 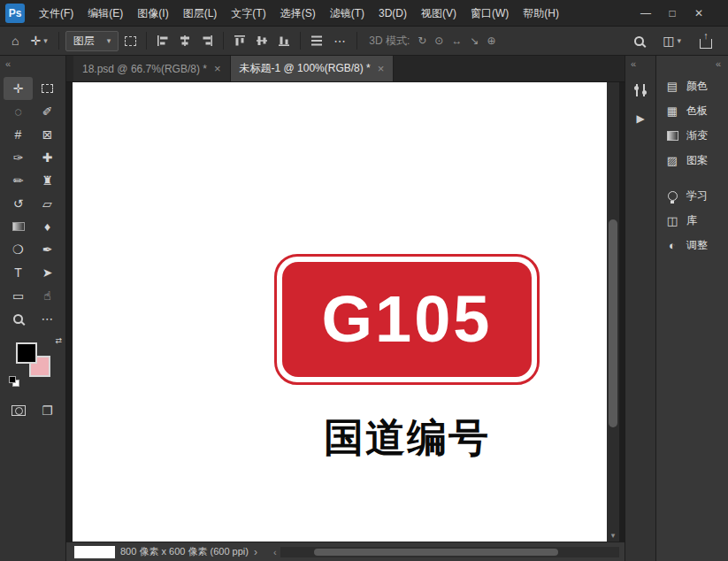 What do you see at coordinates (48, 411) in the screenshot?
I see `screen-mode-button: ❐` at bounding box center [48, 411].